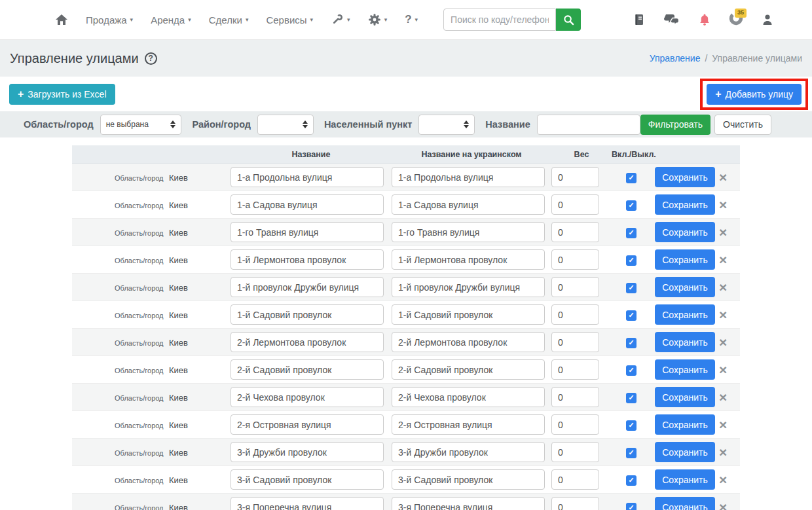  What do you see at coordinates (62, 20) in the screenshot?
I see `home-button` at bounding box center [62, 20].